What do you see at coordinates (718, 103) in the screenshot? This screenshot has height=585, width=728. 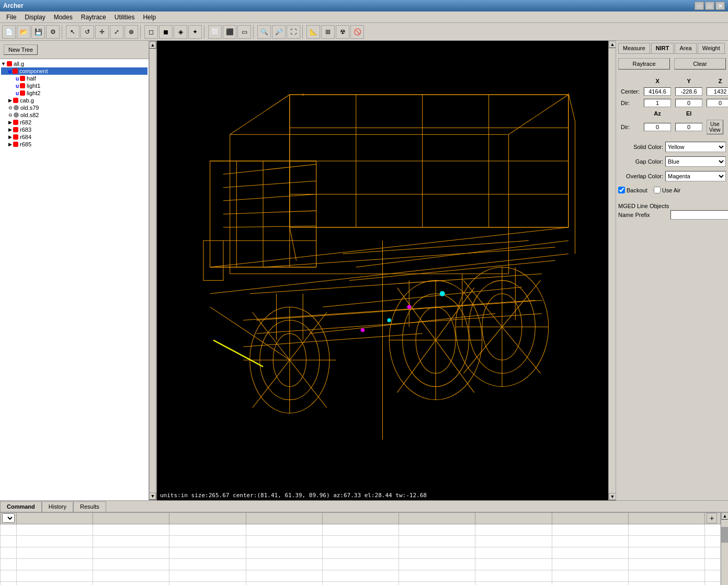 I see `dir1-z-input` at bounding box center [718, 103].